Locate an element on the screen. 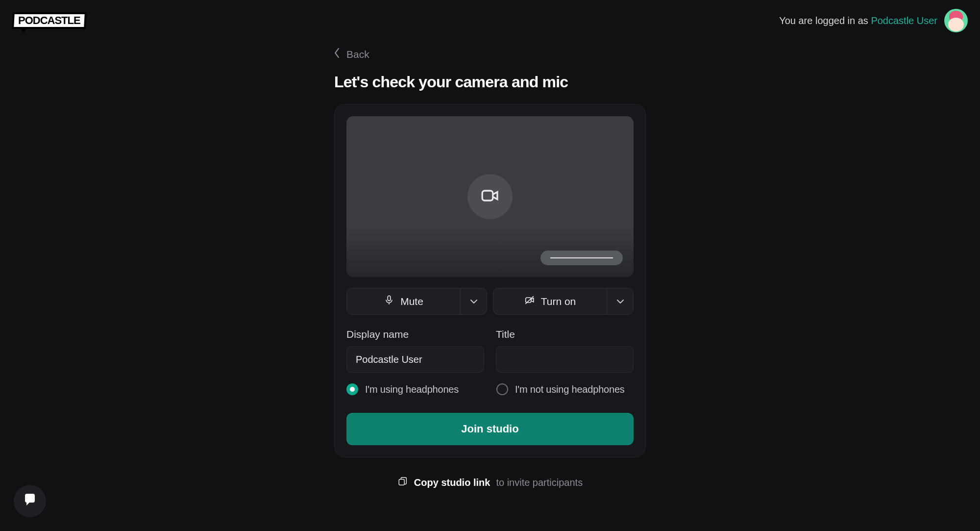 This screenshot has width=980, height=531. login-username: Podcastle User is located at coordinates (904, 21).